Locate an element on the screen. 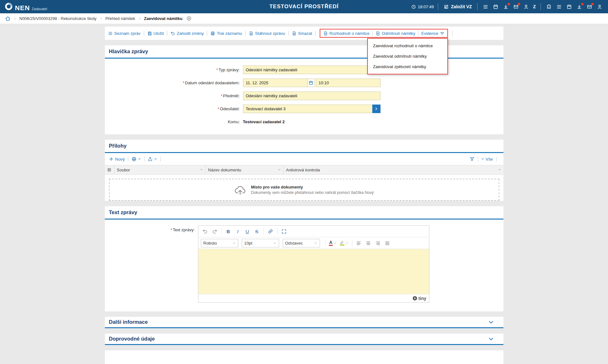 The height and width of the screenshot is (364, 608). italic-button: I is located at coordinates (238, 231).